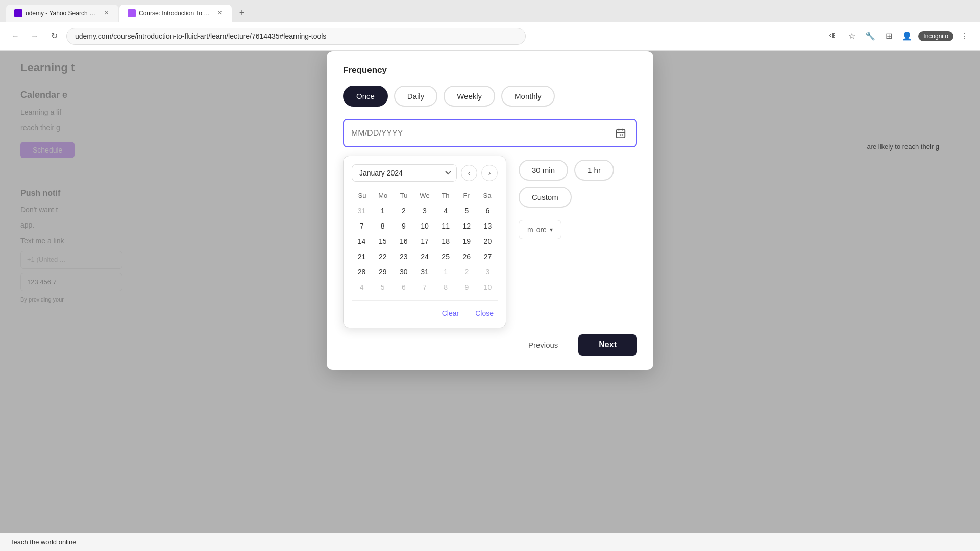 The image size is (980, 551). What do you see at coordinates (15, 36) in the screenshot?
I see `back-button: ←` at bounding box center [15, 36].